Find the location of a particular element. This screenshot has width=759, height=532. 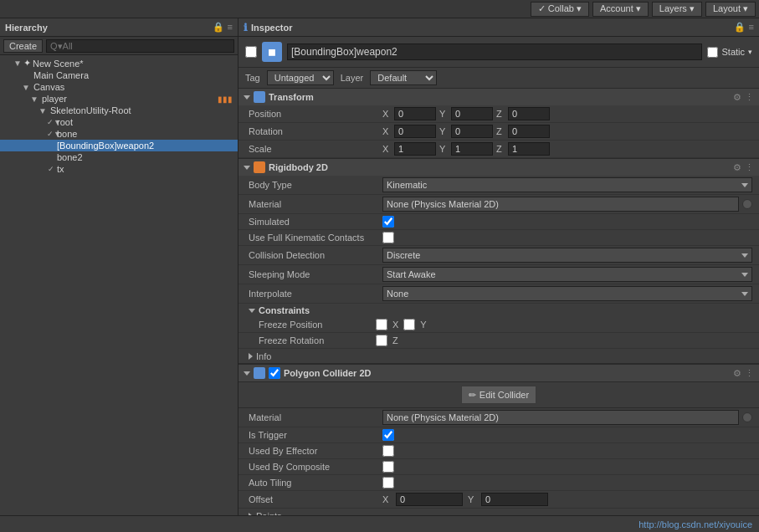

scale-x-input is located at coordinates (415, 149).